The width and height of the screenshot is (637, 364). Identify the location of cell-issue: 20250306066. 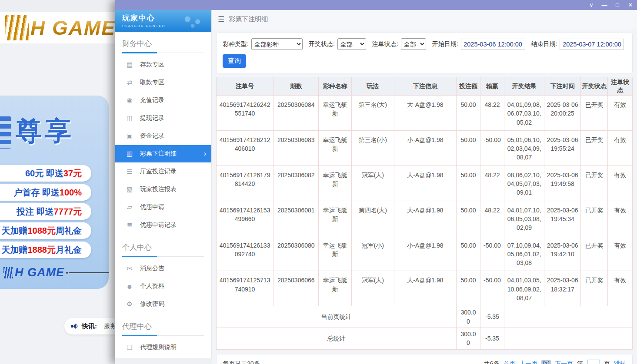
(296, 288).